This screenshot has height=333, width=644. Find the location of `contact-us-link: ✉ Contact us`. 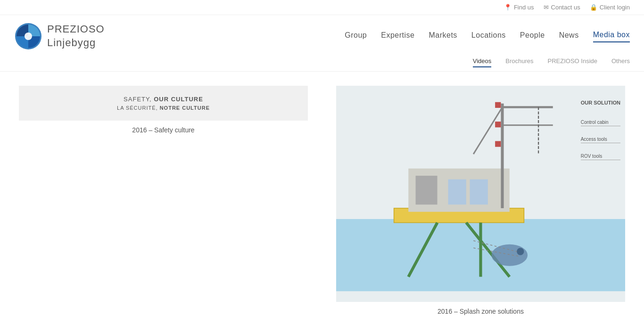

contact-us-link: ✉ Contact us is located at coordinates (562, 8).